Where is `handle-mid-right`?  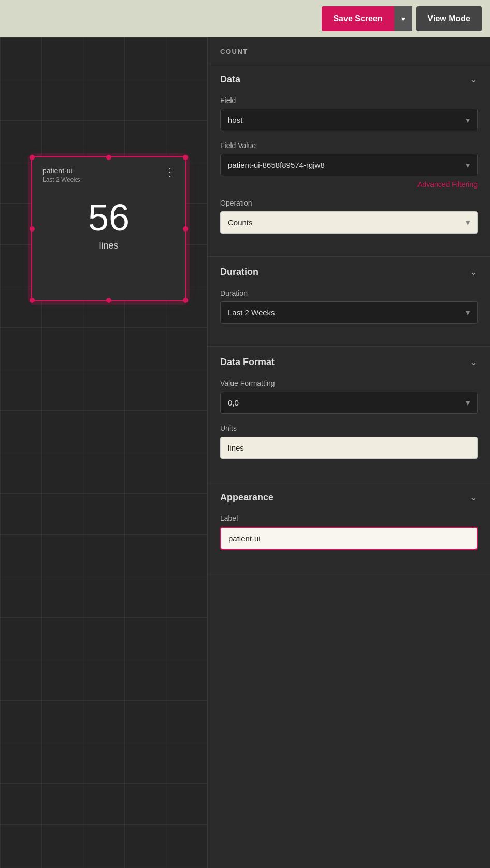
handle-mid-right is located at coordinates (185, 229).